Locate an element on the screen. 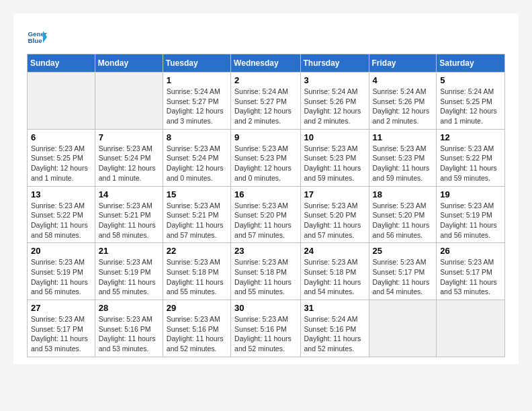  weekday-header-tuesday: Tuesday is located at coordinates (196, 63).